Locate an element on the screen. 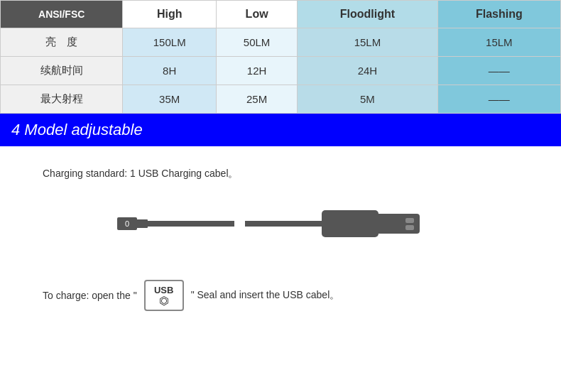 Image resolution: width=561 pixels, height=392 pixels. col-header-high: High is located at coordinates (170, 14).